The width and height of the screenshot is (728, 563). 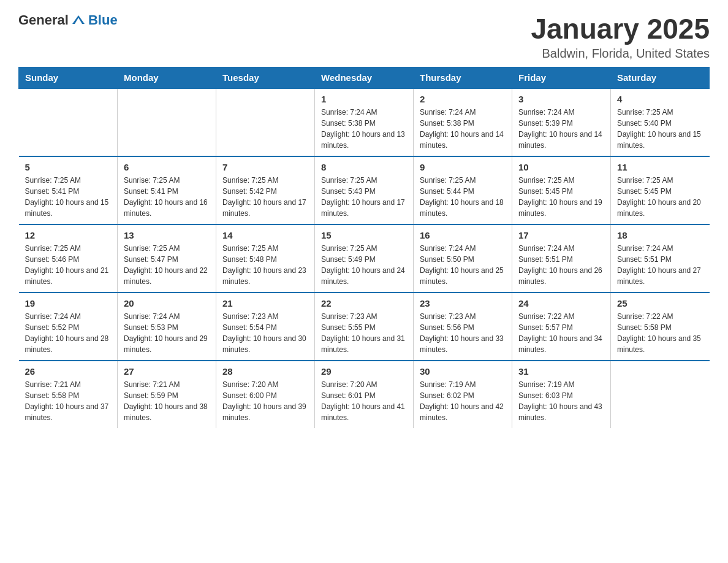 What do you see at coordinates (364, 326) in the screenshot?
I see `calendar-week-3: 19Sunrise: 7:24 AM Sunset: 5:52 PM Dayli…` at bounding box center [364, 326].